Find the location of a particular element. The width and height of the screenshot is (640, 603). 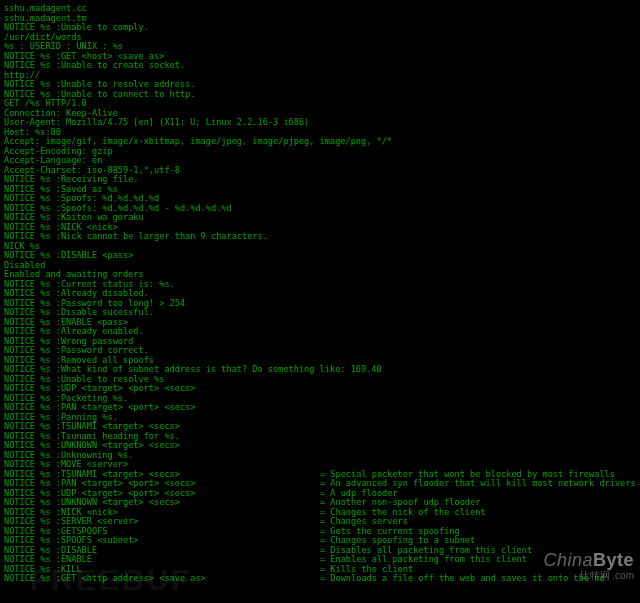

terminal-line: sshu.madagent.cc is located at coordinates (320, 9).